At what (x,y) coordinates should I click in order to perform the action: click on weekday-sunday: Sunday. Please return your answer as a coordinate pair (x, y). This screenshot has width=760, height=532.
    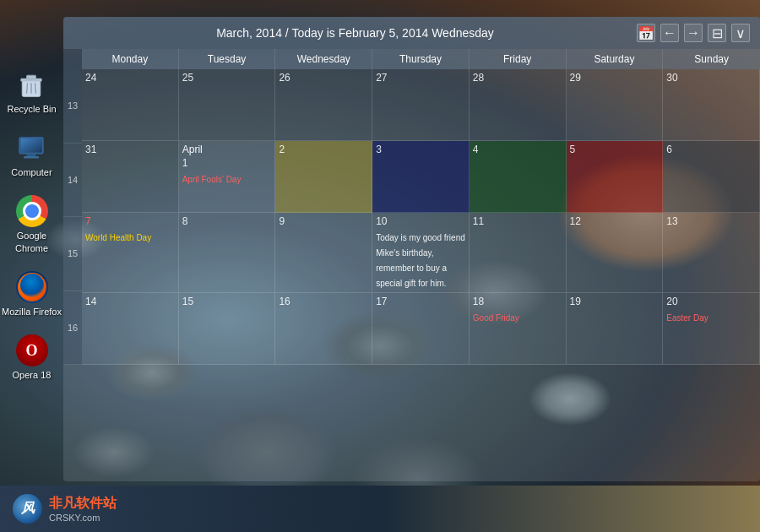
    Looking at the image, I should click on (711, 59).